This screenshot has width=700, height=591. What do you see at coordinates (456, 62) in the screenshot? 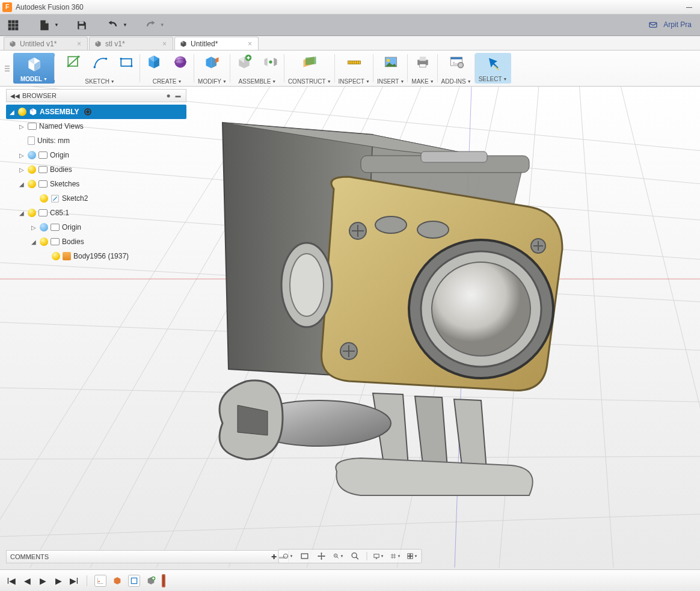
I see `addins-icon` at bounding box center [456, 62].